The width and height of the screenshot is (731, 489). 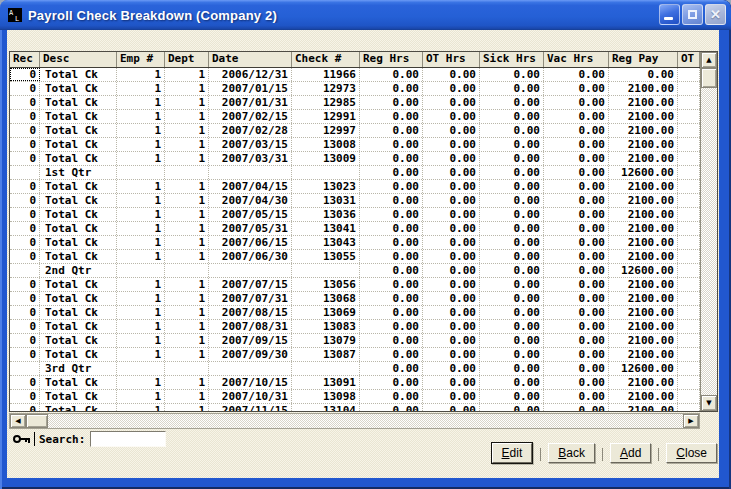 What do you see at coordinates (250, 312) in the screenshot?
I see `cell: 2007/08/15` at bounding box center [250, 312].